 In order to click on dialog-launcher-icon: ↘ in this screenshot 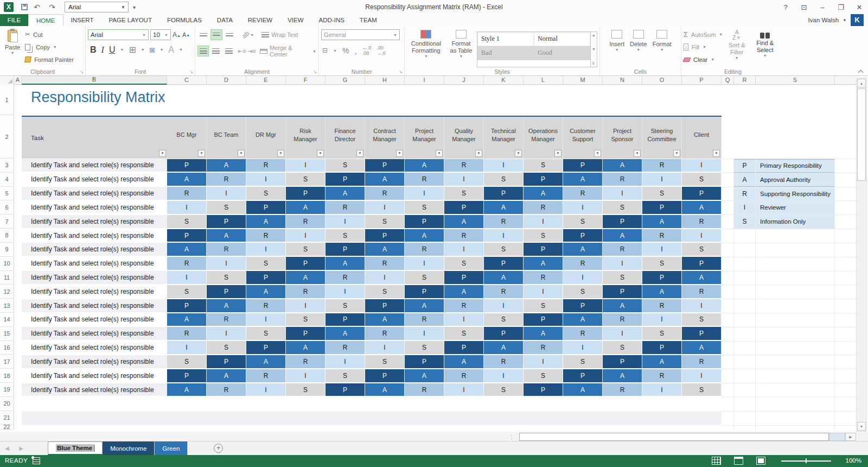, I will do `click(81, 72)`.